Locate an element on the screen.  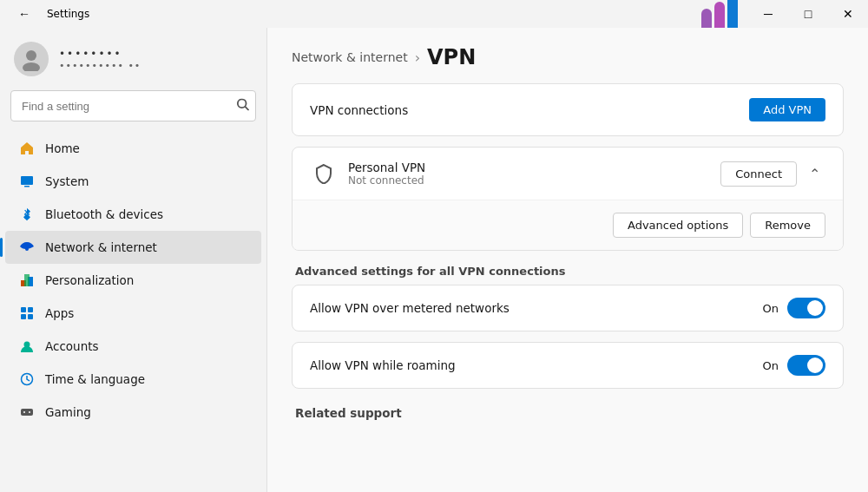
sidebar-item-apps: Apps is located at coordinates (134, 313).